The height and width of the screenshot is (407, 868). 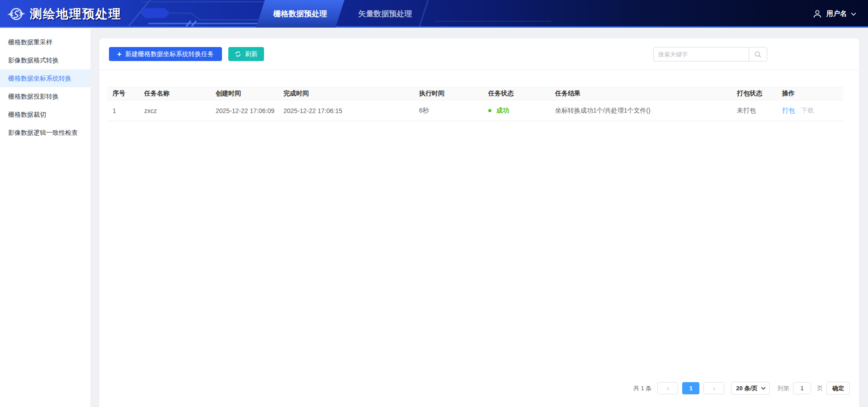 What do you see at coordinates (246, 54) in the screenshot?
I see `refresh-button: 刷新` at bounding box center [246, 54].